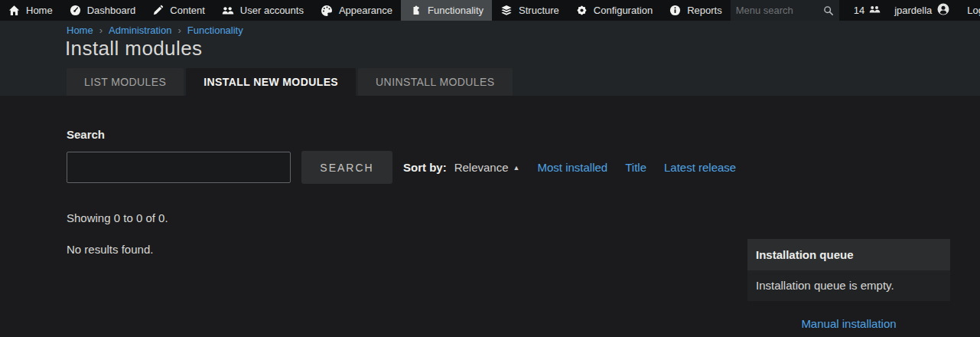 The image size is (980, 337). Describe the element at coordinates (216, 31) in the screenshot. I see `breadcrumb-link-functionality: Functionality` at that location.